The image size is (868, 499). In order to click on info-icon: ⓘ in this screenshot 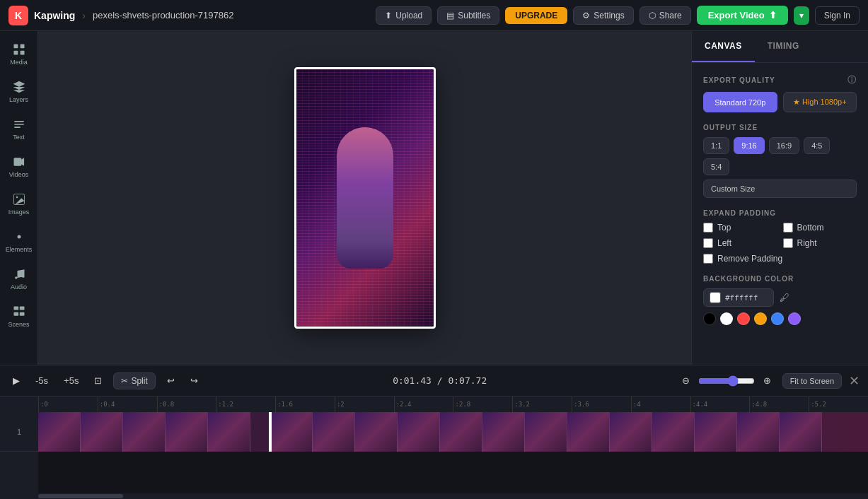, I will do `click(852, 81)`.